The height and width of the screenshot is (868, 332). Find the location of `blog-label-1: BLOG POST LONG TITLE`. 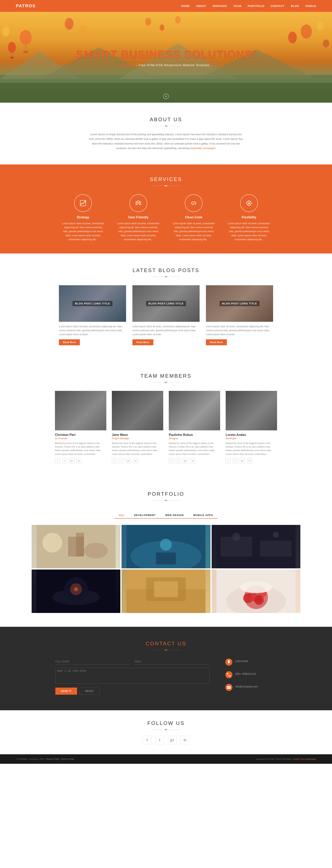

blog-label-1: BLOG POST LONG TITLE is located at coordinates (92, 304).